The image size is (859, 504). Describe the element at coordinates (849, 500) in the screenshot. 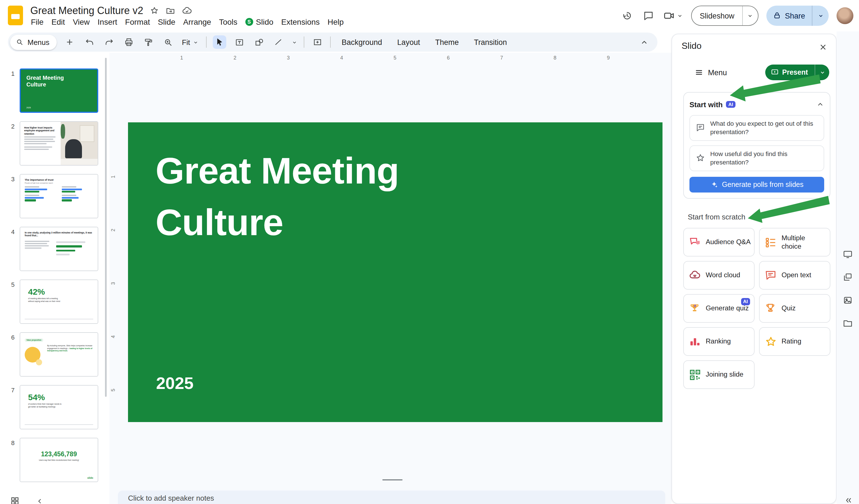

I see `hide-side-panel-icon` at that location.